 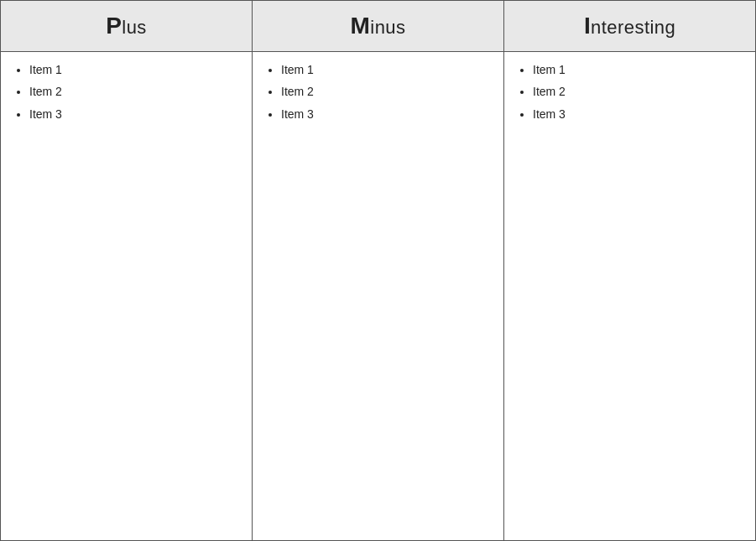 I want to click on minus-first-letter: M, so click(x=361, y=25).